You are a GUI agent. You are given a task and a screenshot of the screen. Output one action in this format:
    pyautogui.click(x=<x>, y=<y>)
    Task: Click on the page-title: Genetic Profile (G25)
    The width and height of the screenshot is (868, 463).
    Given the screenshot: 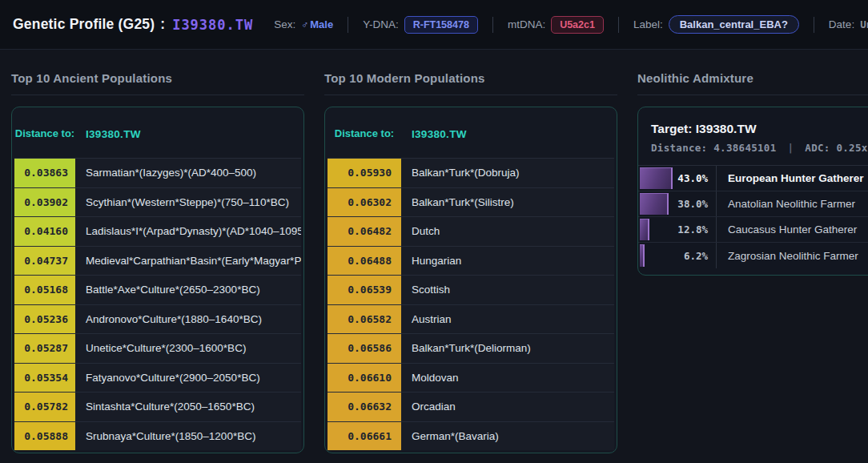 What is the action you would take?
    pyautogui.click(x=83, y=24)
    